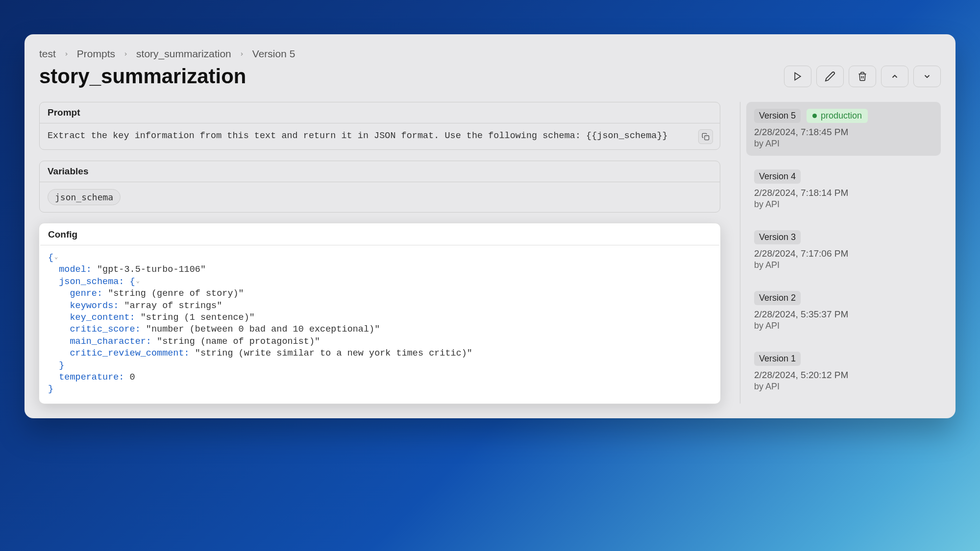 The width and height of the screenshot is (980, 551). What do you see at coordinates (798, 76) in the screenshot?
I see `run-button` at bounding box center [798, 76].